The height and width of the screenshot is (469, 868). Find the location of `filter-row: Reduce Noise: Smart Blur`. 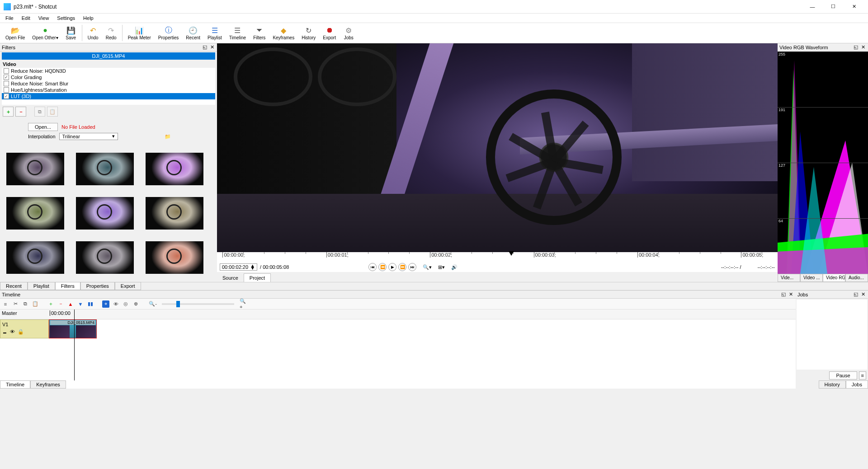

filter-row: Reduce Noise: Smart Blur is located at coordinates (108, 84).